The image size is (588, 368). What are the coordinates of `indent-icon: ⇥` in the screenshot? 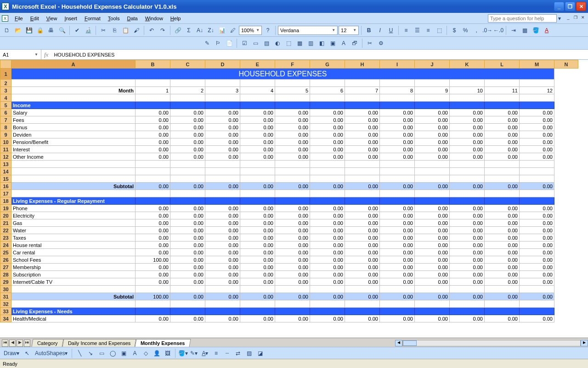 It's located at (514, 30).